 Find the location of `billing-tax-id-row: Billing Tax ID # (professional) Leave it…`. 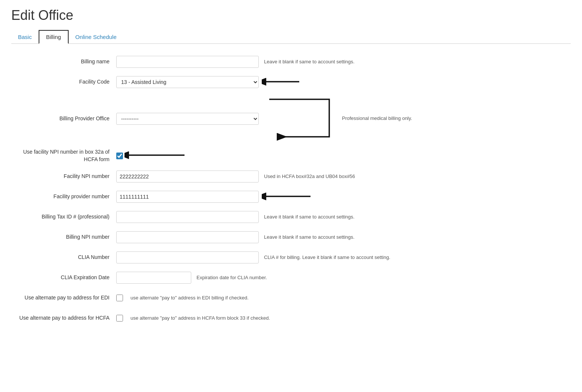

billing-tax-id-row: Billing Tax ID # (professional) Leave it… is located at coordinates (274, 217).